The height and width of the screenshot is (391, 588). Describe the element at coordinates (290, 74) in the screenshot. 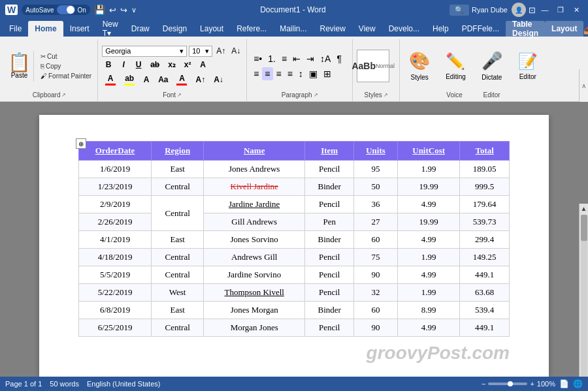

I see `justify-button: ≡` at that location.